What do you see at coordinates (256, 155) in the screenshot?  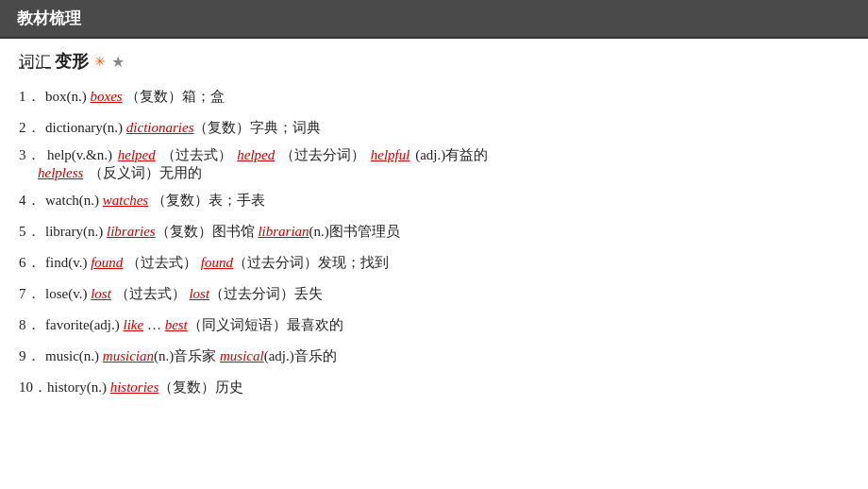 I see `answer-helped-pp: helped` at bounding box center [256, 155].